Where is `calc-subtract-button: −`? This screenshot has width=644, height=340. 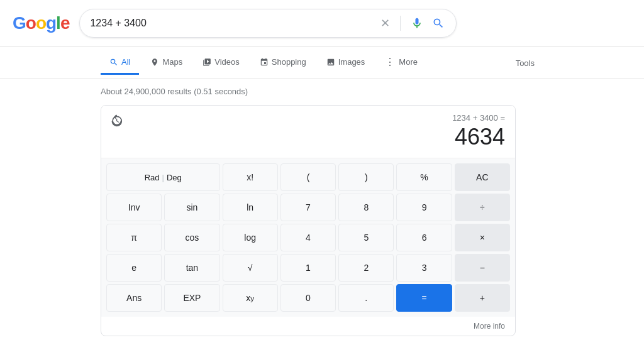 calc-subtract-button: − is located at coordinates (482, 268).